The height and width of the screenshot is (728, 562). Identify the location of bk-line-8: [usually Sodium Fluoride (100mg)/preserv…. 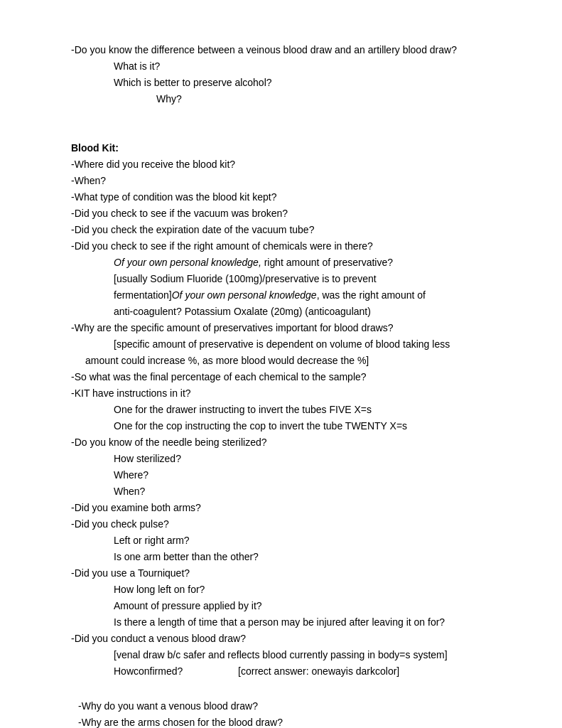
(288, 279).